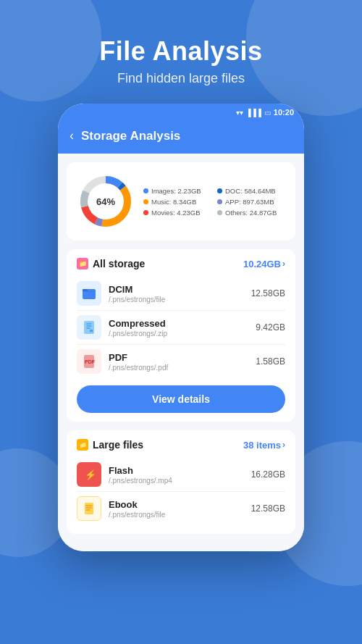 The width and height of the screenshot is (362, 644). What do you see at coordinates (177, 471) in the screenshot?
I see `flash-name: Flash` at bounding box center [177, 471].